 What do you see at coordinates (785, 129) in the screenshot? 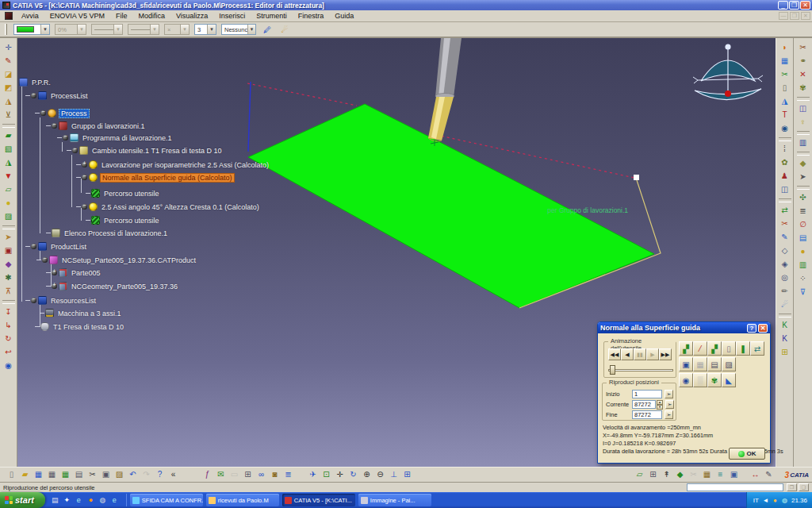
I see `binoculars-icon: ◉` at bounding box center [785, 129].